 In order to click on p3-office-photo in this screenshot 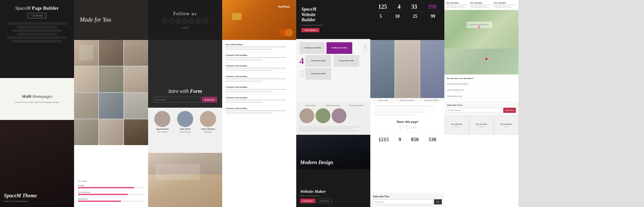, I will do `click(185, 180)`.